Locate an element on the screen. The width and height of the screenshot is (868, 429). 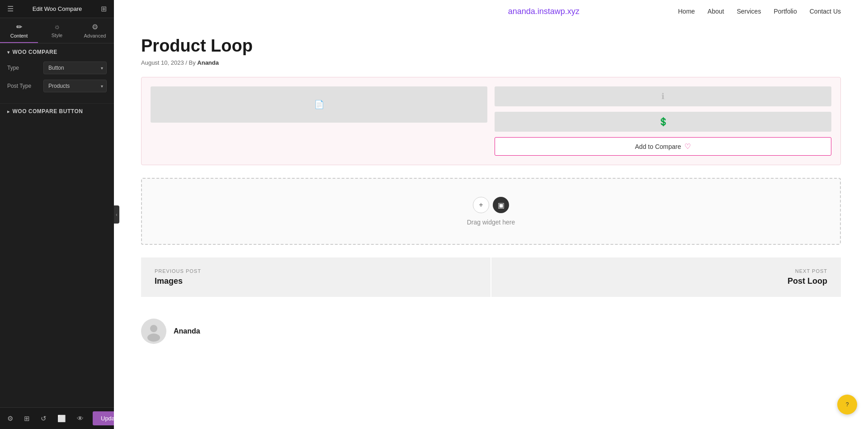
next-post-link: NEXT POST Post Loop is located at coordinates (666, 277).